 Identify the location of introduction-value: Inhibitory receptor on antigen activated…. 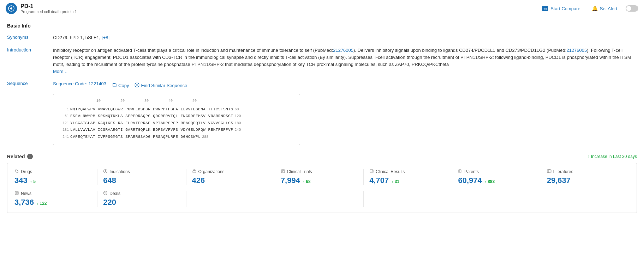
(345, 61).